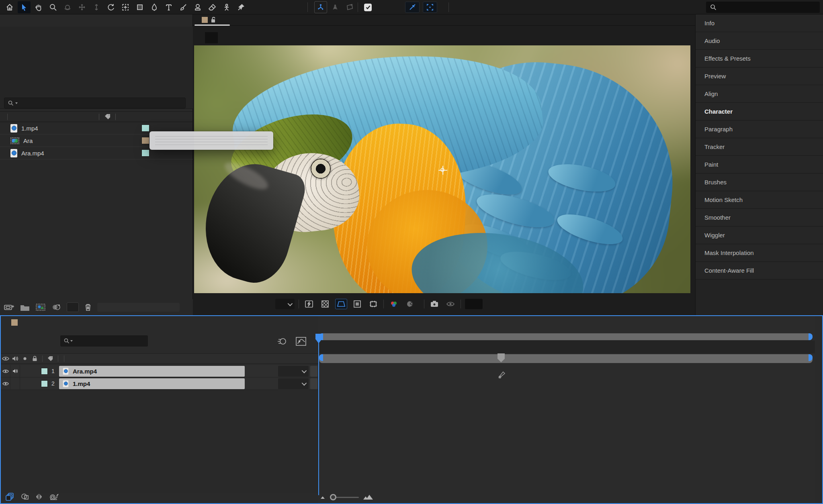 Image resolution: width=823 pixels, height=504 pixels. Describe the element at coordinates (96, 7) in the screenshot. I see `dolly-camera-tool-icon` at that location.